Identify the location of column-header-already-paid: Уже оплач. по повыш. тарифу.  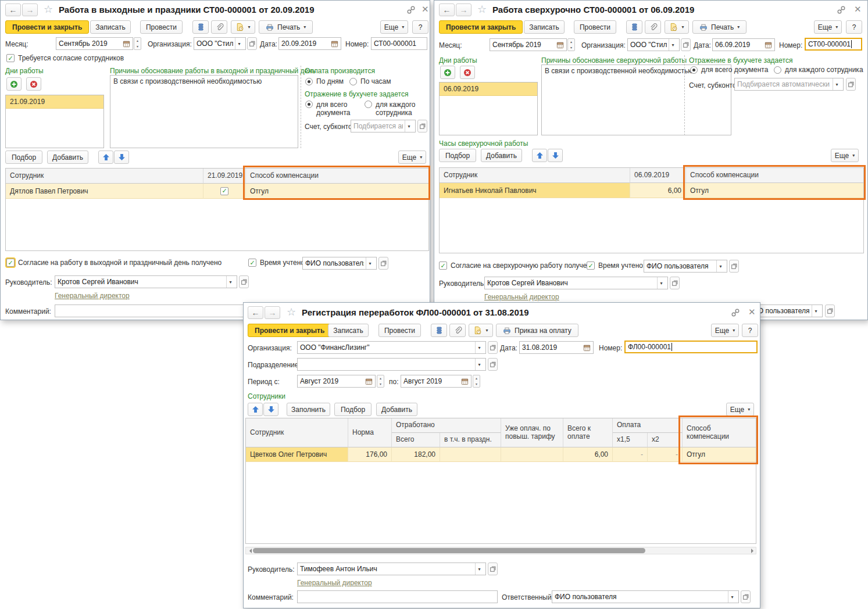
(533, 433).